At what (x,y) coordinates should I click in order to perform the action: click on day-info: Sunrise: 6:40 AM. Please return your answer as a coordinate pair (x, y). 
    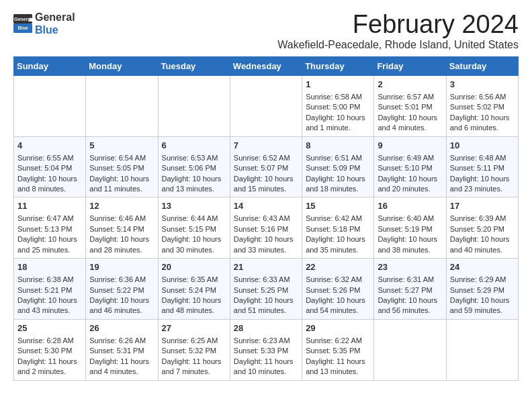
    Looking at the image, I should click on (410, 219).